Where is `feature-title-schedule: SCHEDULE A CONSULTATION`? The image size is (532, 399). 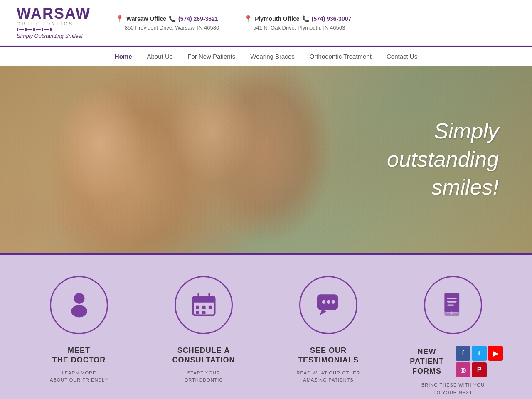 feature-title-schedule: SCHEDULE A CONSULTATION is located at coordinates (204, 356).